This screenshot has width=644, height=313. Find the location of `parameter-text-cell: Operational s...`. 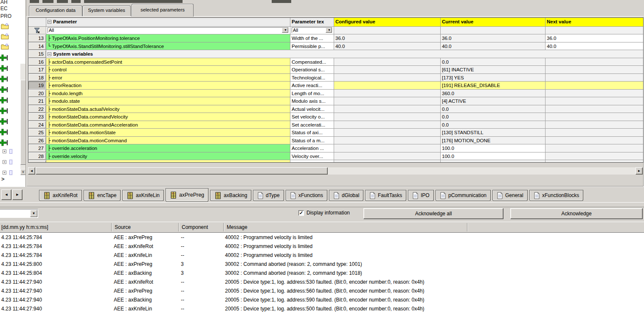

parameter-text-cell: Operational s... is located at coordinates (312, 70).